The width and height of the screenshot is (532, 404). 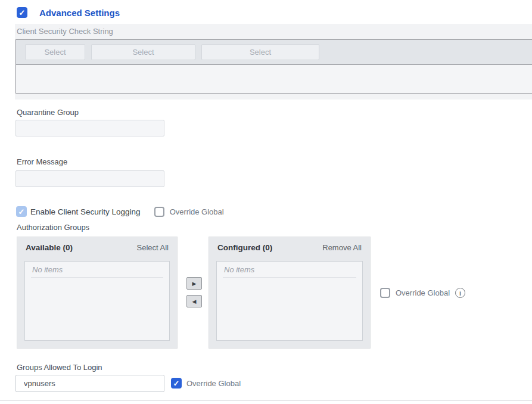 I want to click on bottom-divider, so click(x=266, y=400).